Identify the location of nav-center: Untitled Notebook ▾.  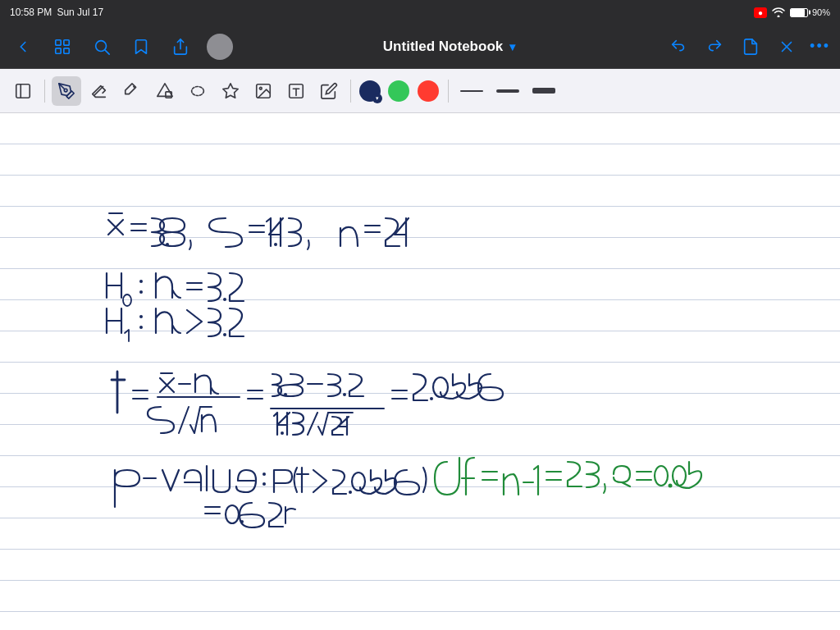
(450, 47).